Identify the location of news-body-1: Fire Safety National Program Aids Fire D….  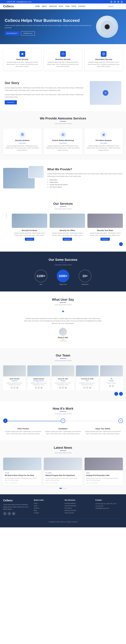
(63, 478).